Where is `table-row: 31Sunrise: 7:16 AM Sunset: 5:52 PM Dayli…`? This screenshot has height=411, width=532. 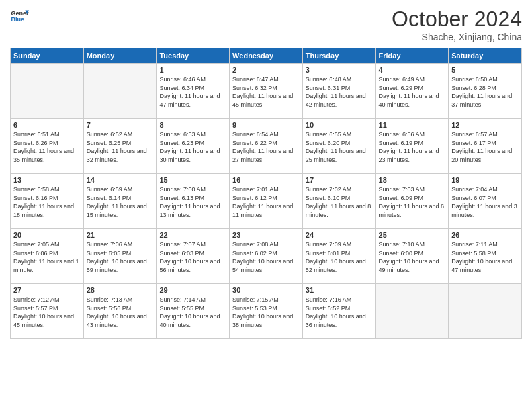
table-row: 31Sunrise: 7:16 AM Sunset: 5:52 PM Dayli… is located at coordinates (339, 312).